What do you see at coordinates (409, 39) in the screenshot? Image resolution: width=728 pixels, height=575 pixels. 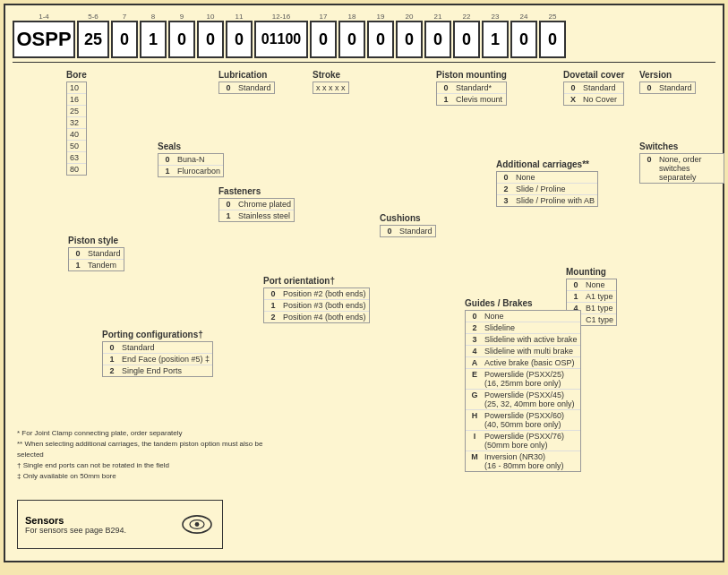 I see `code-box-20: 0` at bounding box center [409, 39].